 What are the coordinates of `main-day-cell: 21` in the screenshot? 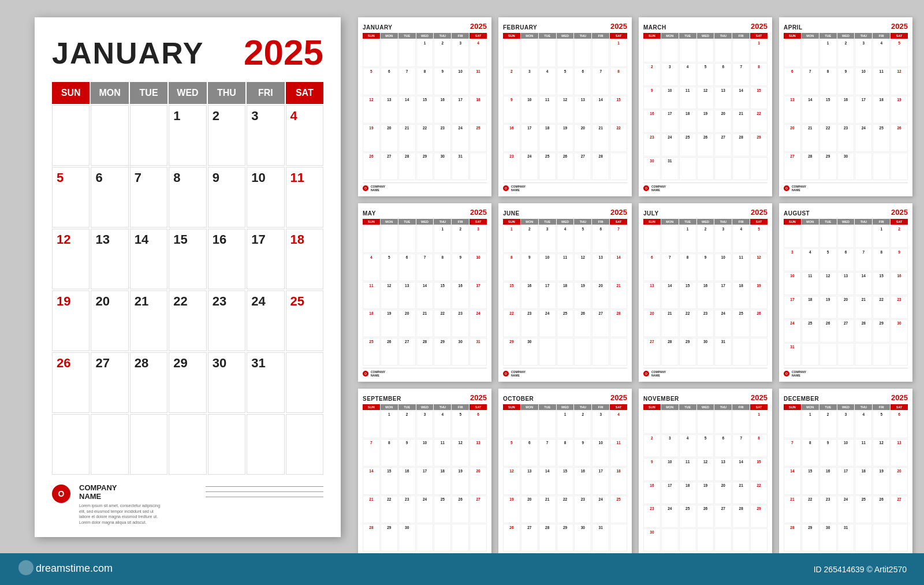 It's located at (149, 321).